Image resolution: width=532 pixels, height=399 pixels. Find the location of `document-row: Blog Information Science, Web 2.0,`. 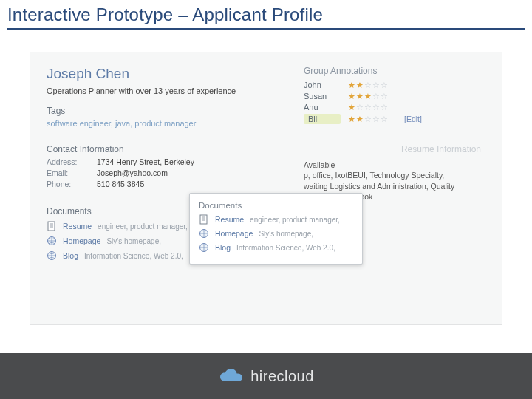

document-row: Blog Information Science, Web 2.0, is located at coordinates (276, 248).